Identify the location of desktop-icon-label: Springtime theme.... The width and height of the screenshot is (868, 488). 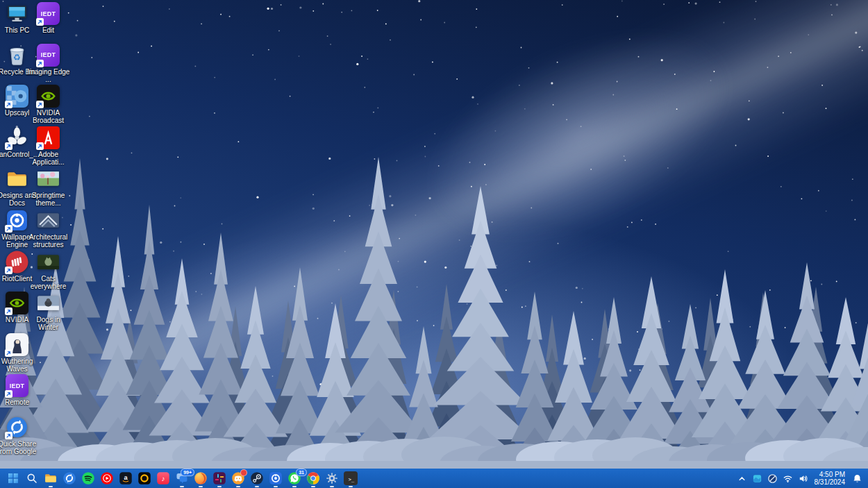
(49, 199).